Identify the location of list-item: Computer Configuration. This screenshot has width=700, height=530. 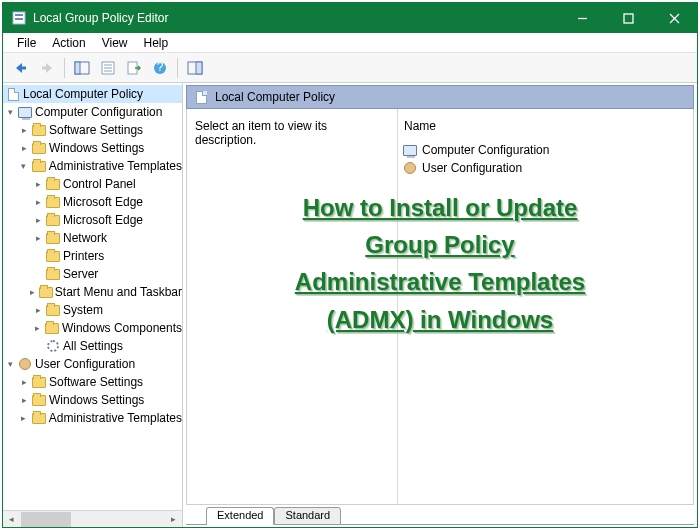
(546, 150).